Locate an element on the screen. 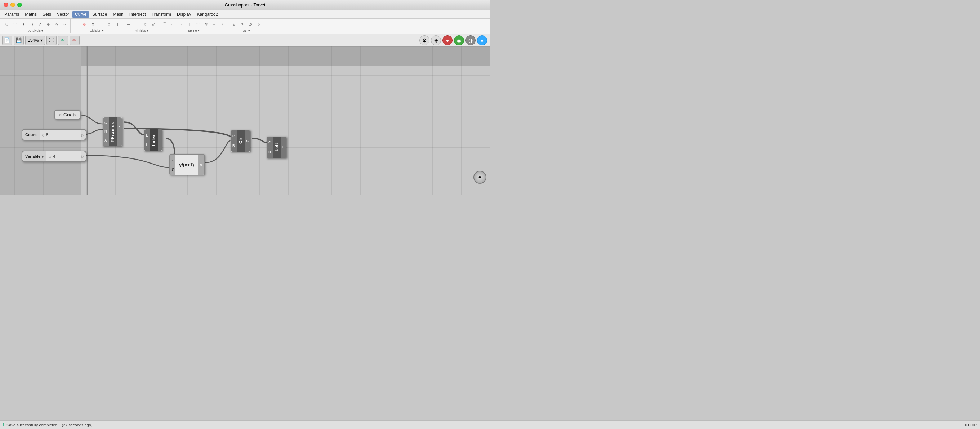 Image resolution: width=980 pixels, height=429 pixels. analysis-icon-7: ∿ is located at coordinates (56, 24).